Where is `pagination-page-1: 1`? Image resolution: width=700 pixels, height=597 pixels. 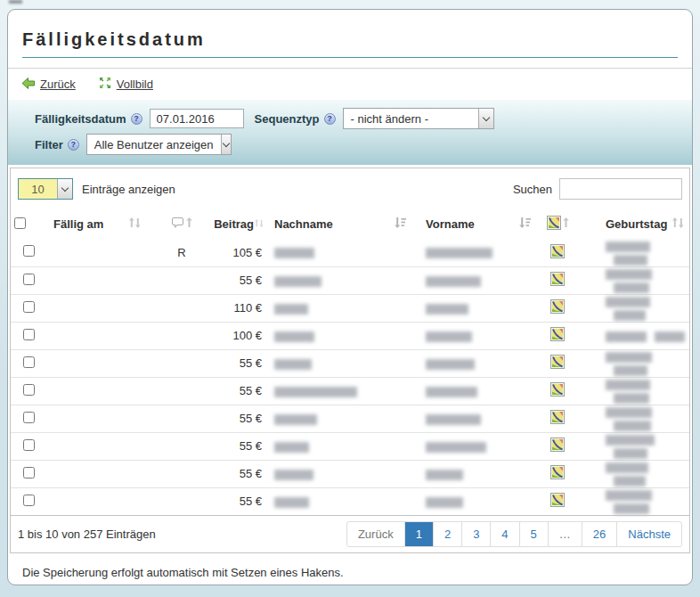 pagination-page-1: 1 is located at coordinates (419, 535).